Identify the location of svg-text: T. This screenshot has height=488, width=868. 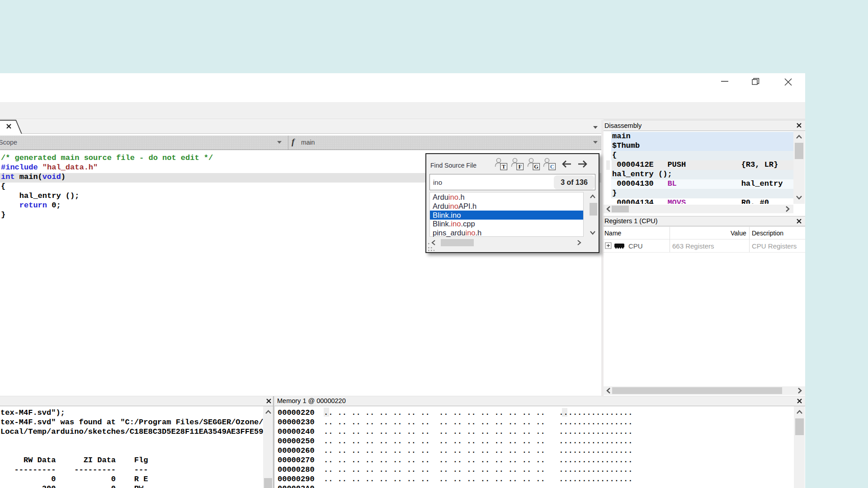
(504, 167).